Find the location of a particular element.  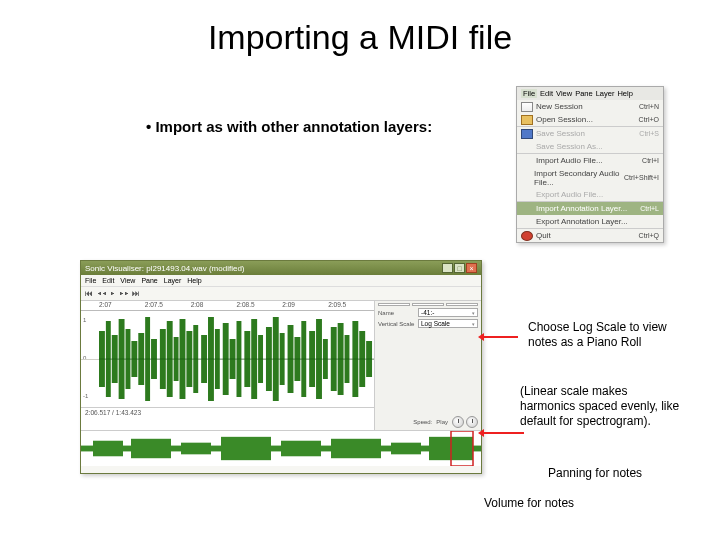

name-label: Name is located at coordinates (397, 313).